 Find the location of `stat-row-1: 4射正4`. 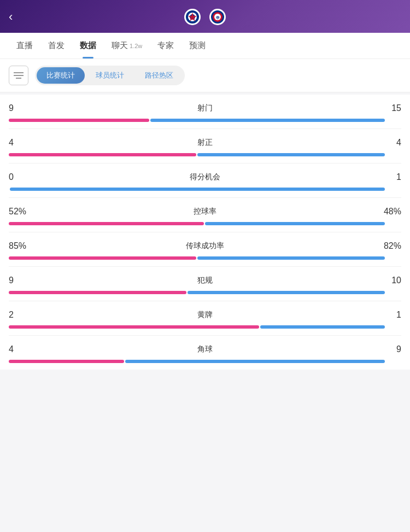

stat-row-1: 4射正4 is located at coordinates (205, 147).